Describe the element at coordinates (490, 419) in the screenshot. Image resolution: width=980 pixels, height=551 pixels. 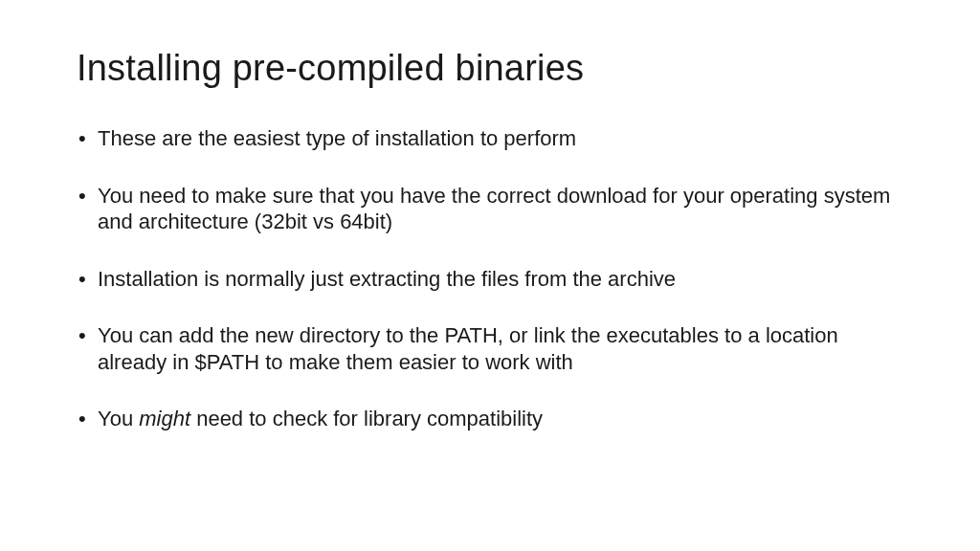
I see `list-item: You might need to check for library comp…` at that location.